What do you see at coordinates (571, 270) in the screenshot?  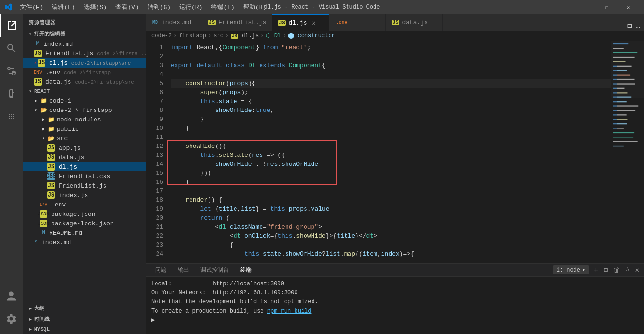 I see `terminal-dropdown: 1: node ▾` at bounding box center [571, 270].